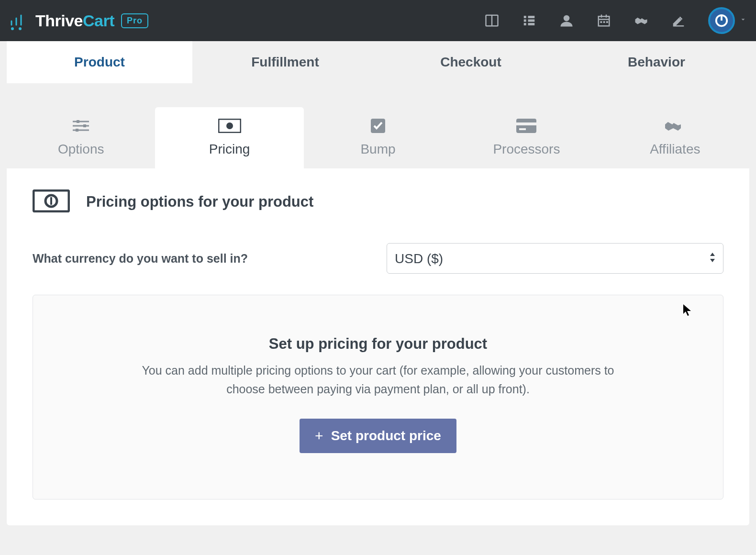  What do you see at coordinates (229, 138) in the screenshot?
I see `subtab-pricing: Pricing` at bounding box center [229, 138].